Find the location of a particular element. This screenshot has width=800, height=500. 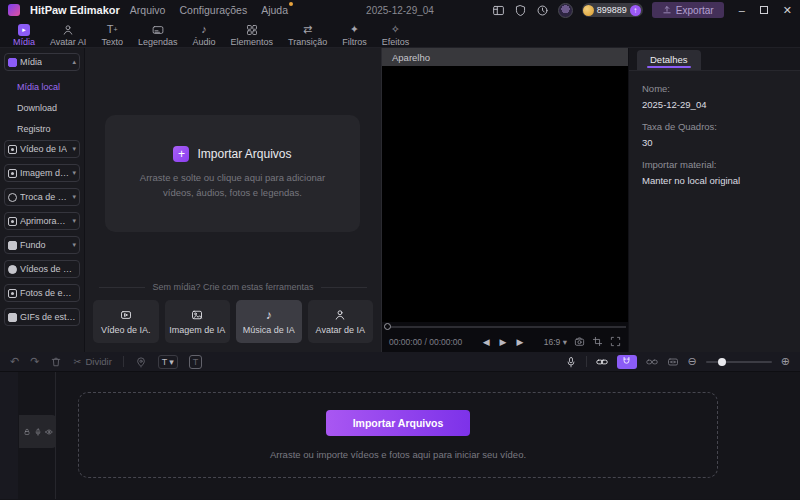

feedback-shield-icon is located at coordinates (520, 10).